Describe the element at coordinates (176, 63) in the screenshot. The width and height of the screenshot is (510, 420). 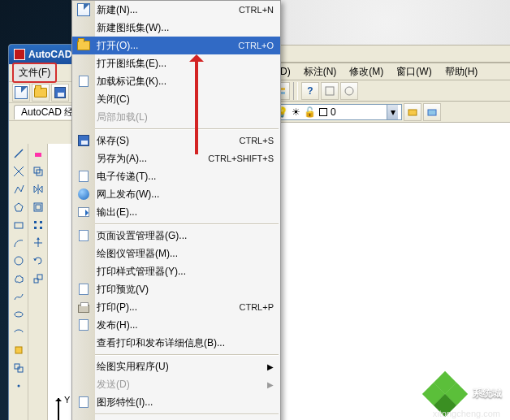
I see `menu-item-open-sheet: 打开图纸集(E)...` at that location.